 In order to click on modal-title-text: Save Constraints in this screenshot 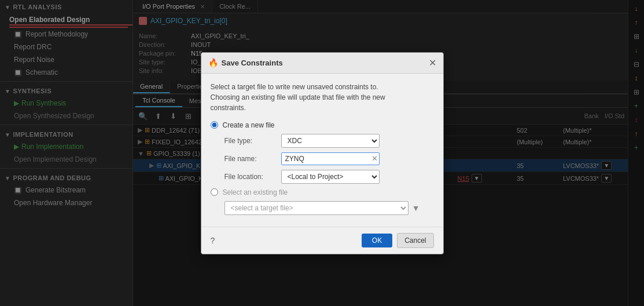, I will do `click(252, 63)`.